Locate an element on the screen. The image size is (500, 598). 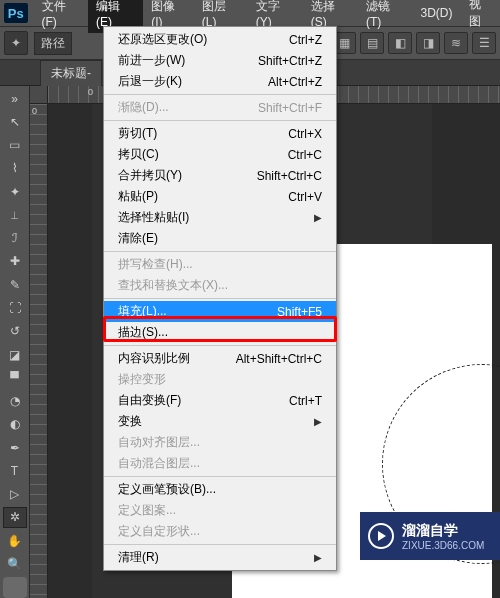
tool-preset-icon: ✦ is located at coordinates (16, 43).